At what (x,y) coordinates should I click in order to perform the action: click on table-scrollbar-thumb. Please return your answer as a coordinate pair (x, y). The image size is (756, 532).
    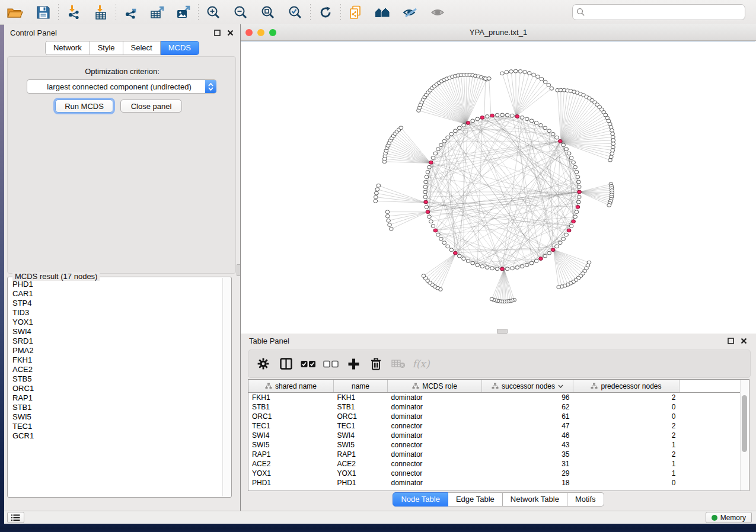
    Looking at the image, I should click on (745, 424).